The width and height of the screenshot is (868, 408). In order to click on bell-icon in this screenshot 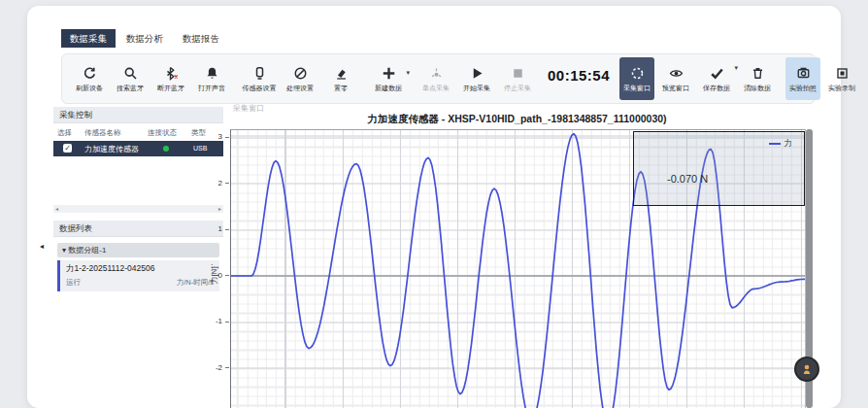, I will do `click(212, 74)`.